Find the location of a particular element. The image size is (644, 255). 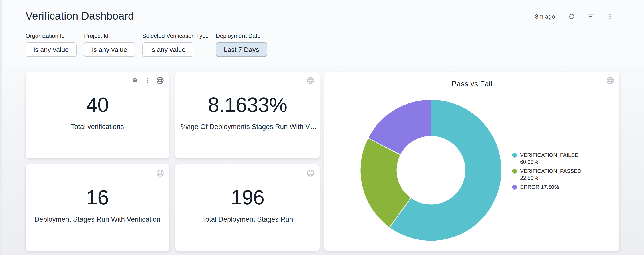

tile-body: 16 Deployment Stages Run With Verificati… is located at coordinates (98, 205).